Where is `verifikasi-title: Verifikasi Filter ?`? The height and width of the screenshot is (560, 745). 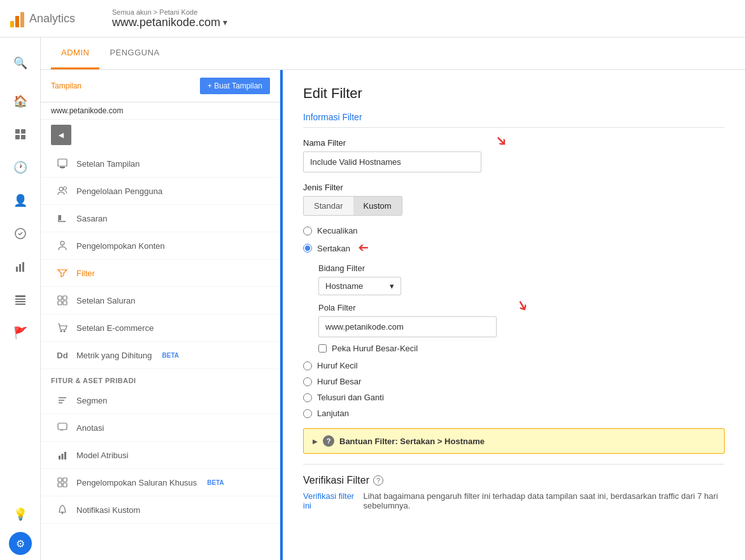 verifikasi-title: Verifikasi Filter ? is located at coordinates (514, 480).